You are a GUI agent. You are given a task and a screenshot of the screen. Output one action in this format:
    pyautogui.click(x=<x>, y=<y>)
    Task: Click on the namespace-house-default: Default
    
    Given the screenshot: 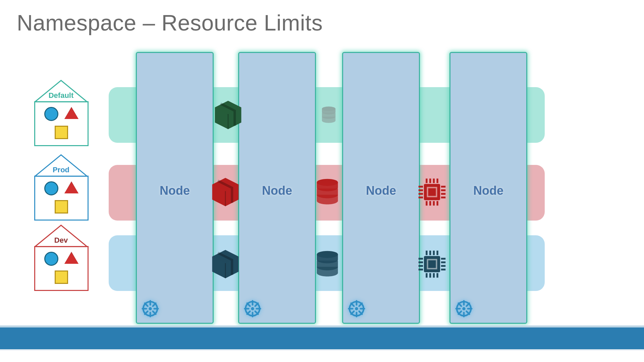 What is the action you would take?
    pyautogui.click(x=61, y=113)
    